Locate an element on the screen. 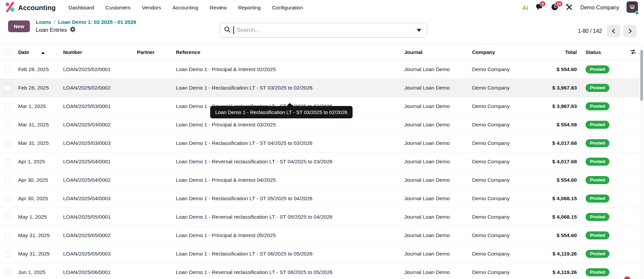 This screenshot has height=279, width=644. column-header-number: Number is located at coordinates (97, 52).